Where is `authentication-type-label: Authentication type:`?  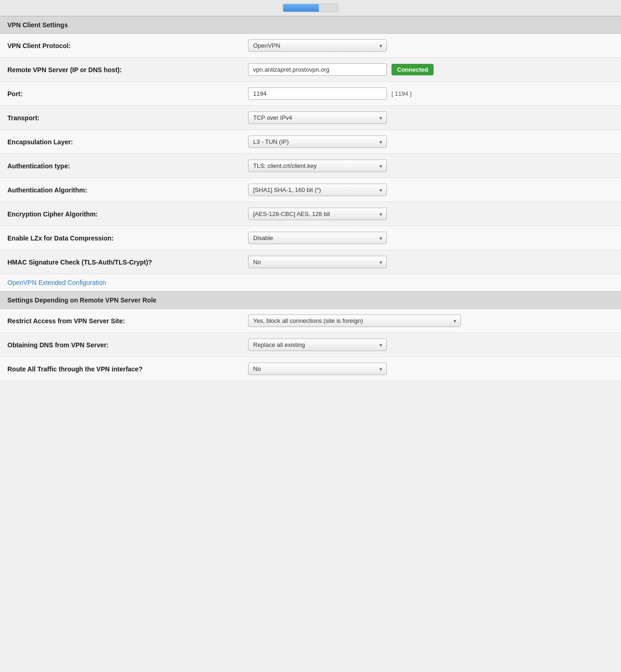
authentication-type-label: Authentication type: is located at coordinates (128, 166).